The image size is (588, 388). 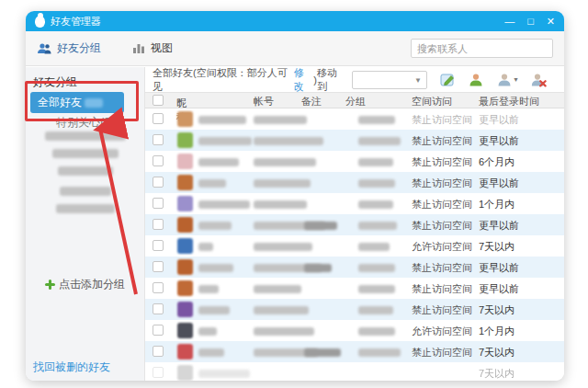 What do you see at coordinates (322, 353) in the screenshot?
I see `note-redacted` at bounding box center [322, 353].